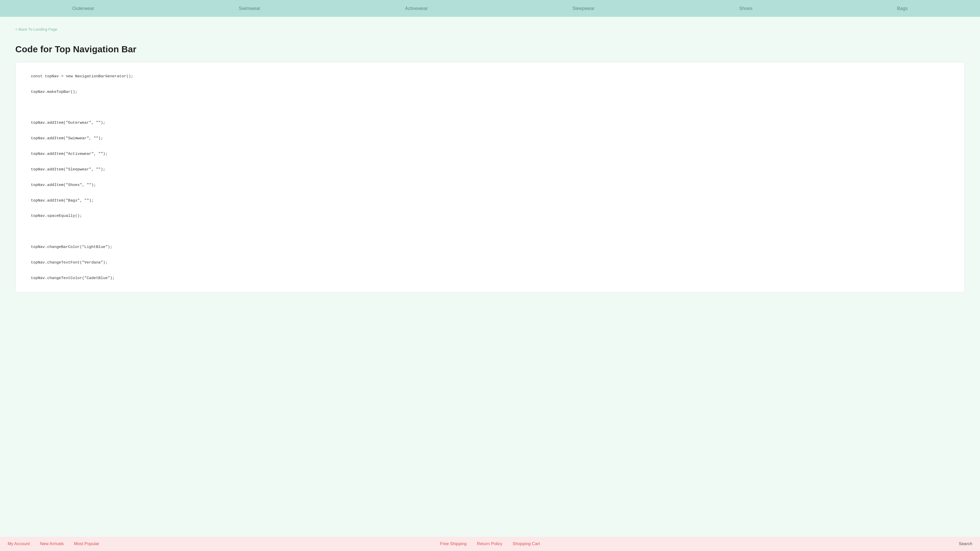  What do you see at coordinates (526, 544) in the screenshot?
I see `bottom-nav-item-shopping-cart: Shopping Cart` at bounding box center [526, 544].